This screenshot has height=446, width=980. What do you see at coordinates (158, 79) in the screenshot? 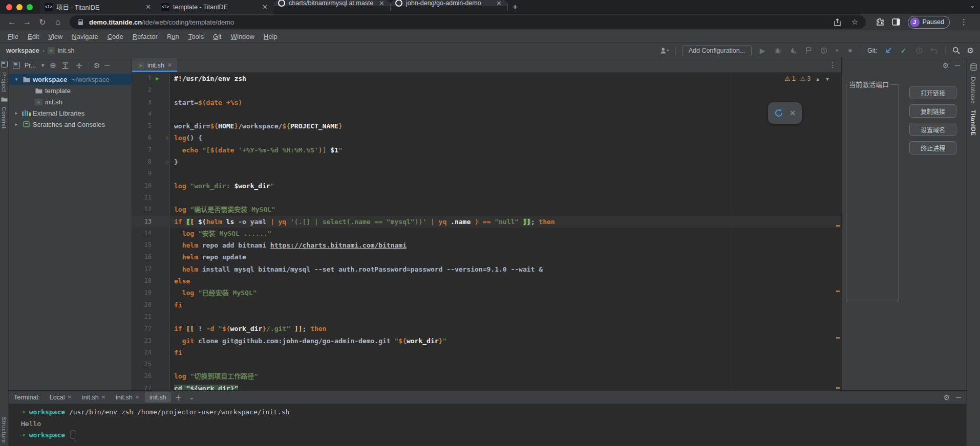
I see `run-line-icon: ▶` at bounding box center [158, 79].